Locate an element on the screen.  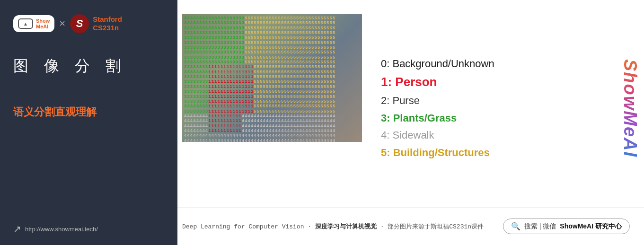
footer-description: Deep Learning for Computer Vision · 深度学习… is located at coordinates (333, 227).